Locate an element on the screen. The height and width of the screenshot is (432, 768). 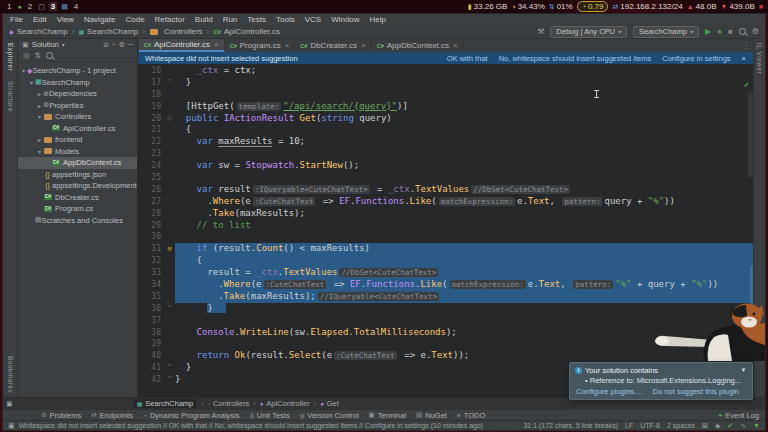
menu-item-view: View is located at coordinates (66, 20).